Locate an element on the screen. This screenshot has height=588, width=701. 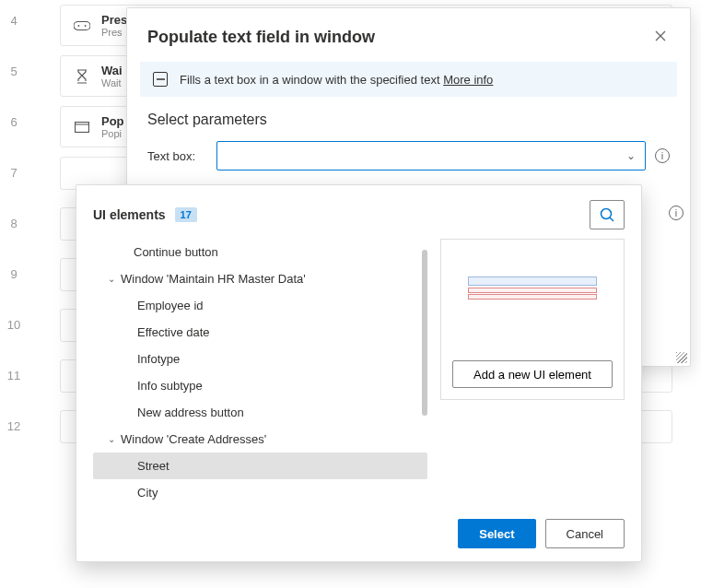
step-num-5: 5 is located at coordinates (14, 66).